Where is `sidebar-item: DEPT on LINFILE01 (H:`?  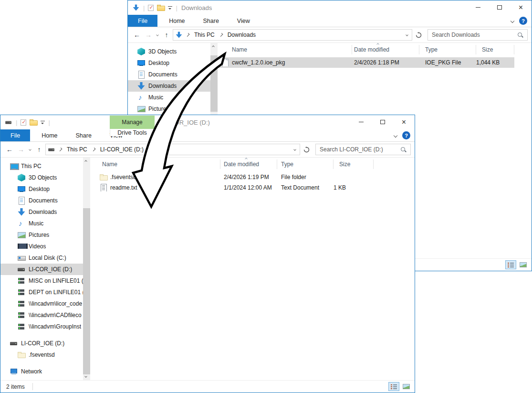
sidebar-item: DEPT on LINFILE01 (H: is located at coordinates (42, 292).